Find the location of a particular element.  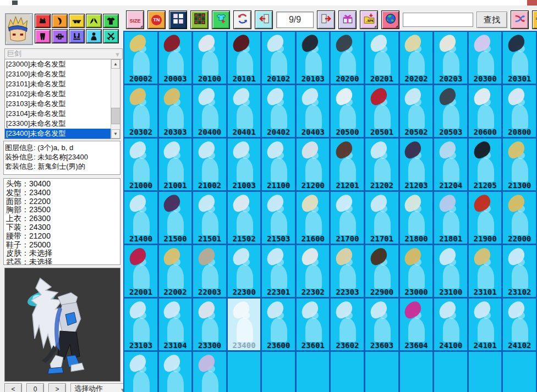

toolbar-button-gear is located at coordinates (535, 20).